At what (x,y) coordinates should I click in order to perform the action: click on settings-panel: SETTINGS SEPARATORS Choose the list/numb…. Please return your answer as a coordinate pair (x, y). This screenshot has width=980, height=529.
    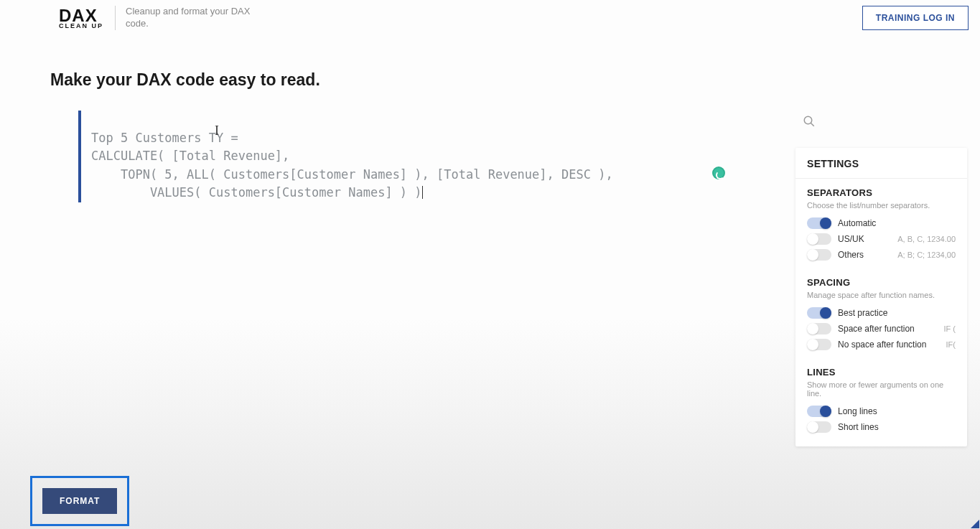
    Looking at the image, I should click on (882, 297).